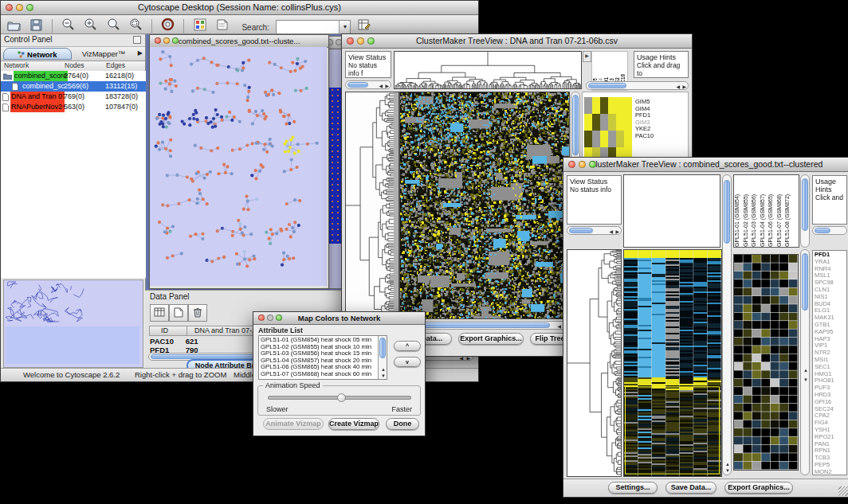 The height and width of the screenshot is (504, 848). Describe the element at coordinates (222, 25) in the screenshot. I see `annotation-icon` at that location.